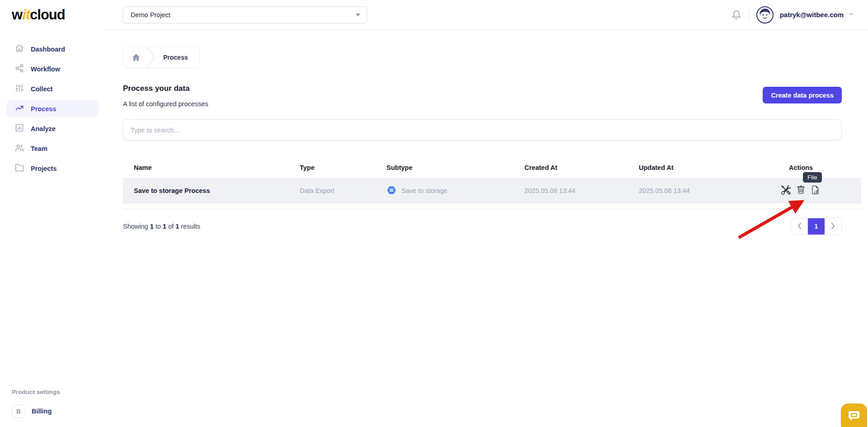 This screenshot has width=868, height=427. What do you see at coordinates (833, 227) in the screenshot?
I see `chevron-right-icon` at bounding box center [833, 227].